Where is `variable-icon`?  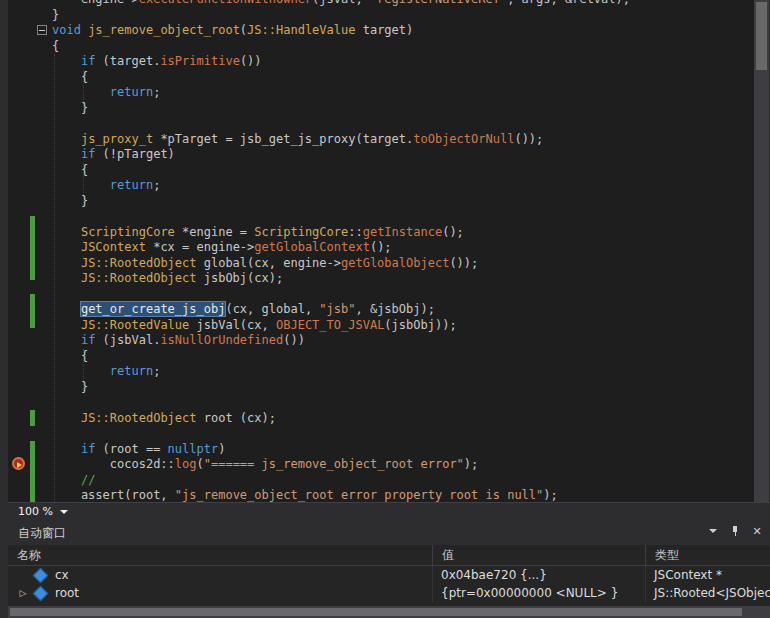 variable-icon is located at coordinates (41, 575).